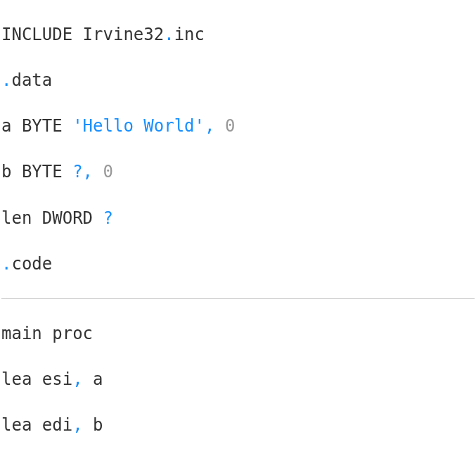 The image size is (476, 463). Describe the element at coordinates (93, 425) in the screenshot. I see `code-text: b` at that location.